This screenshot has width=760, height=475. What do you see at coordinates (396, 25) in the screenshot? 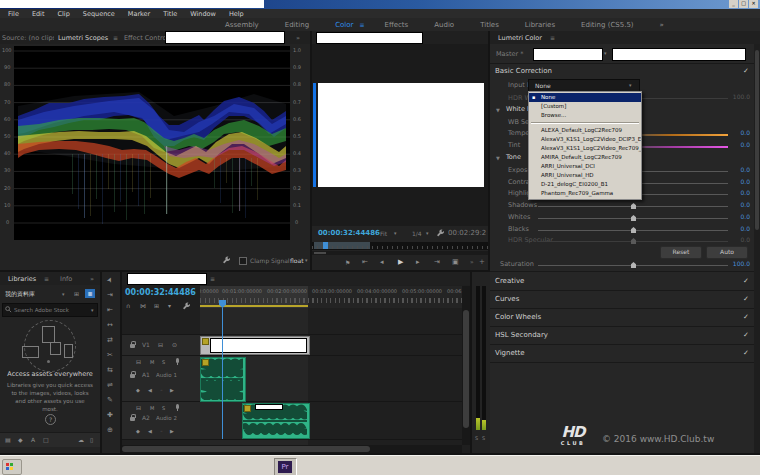
I see `workspace-effects: Effects` at bounding box center [396, 25].